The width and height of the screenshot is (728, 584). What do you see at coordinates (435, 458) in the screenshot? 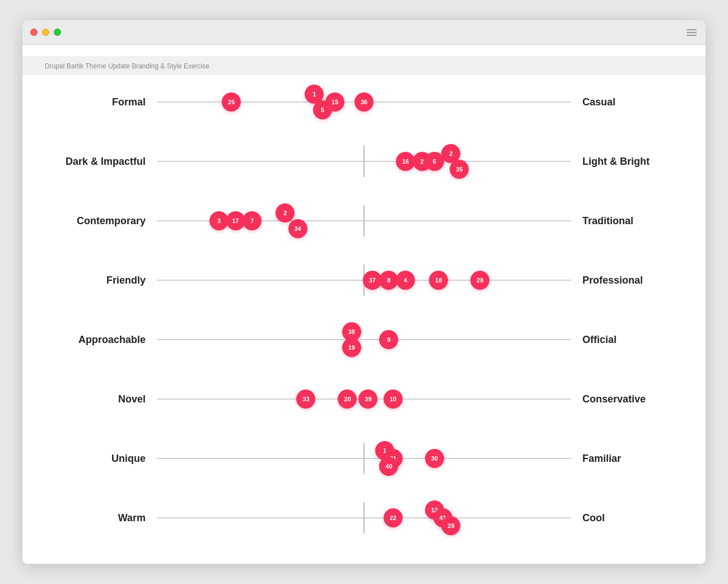
I see `dot-unique-familiar-3: 30` at bounding box center [435, 458].